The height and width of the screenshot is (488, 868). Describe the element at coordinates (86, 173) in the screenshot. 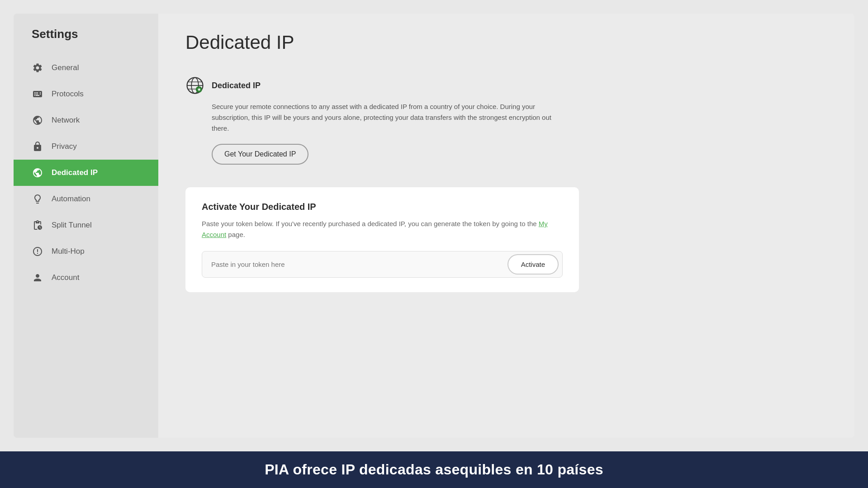

I see `sidebar-item-dedicated-ip: Dedicated IP` at that location.